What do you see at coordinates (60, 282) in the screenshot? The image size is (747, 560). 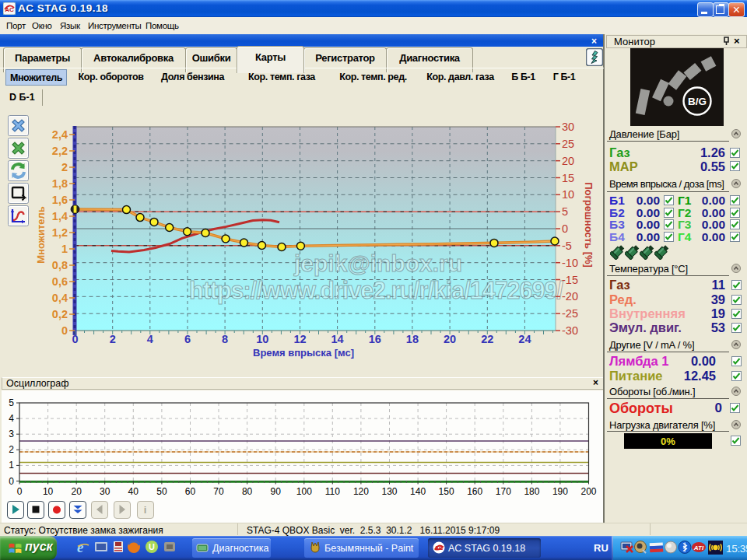 I see `svg-text: 0,6` at bounding box center [60, 282].